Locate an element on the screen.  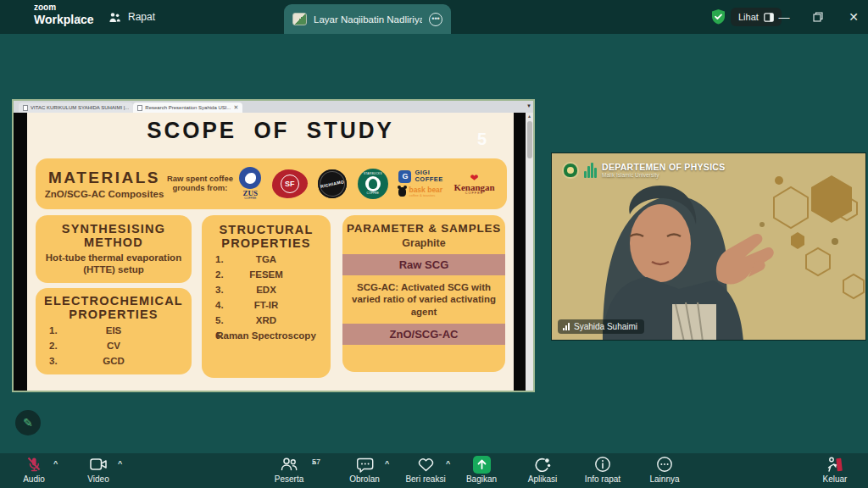
tab-meeting: Rapat is located at coordinates (132, 17).